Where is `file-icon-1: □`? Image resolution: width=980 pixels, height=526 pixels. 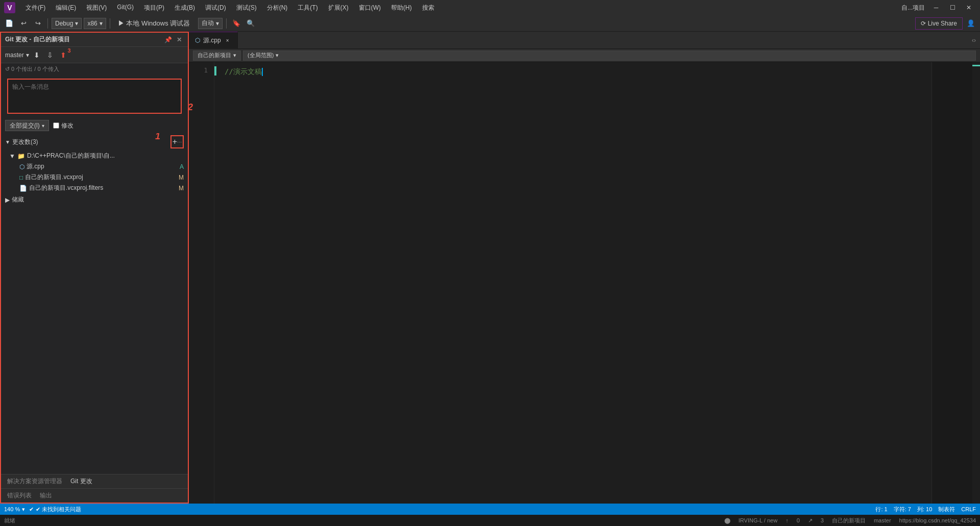
file-icon-1: □ is located at coordinates (21, 178).